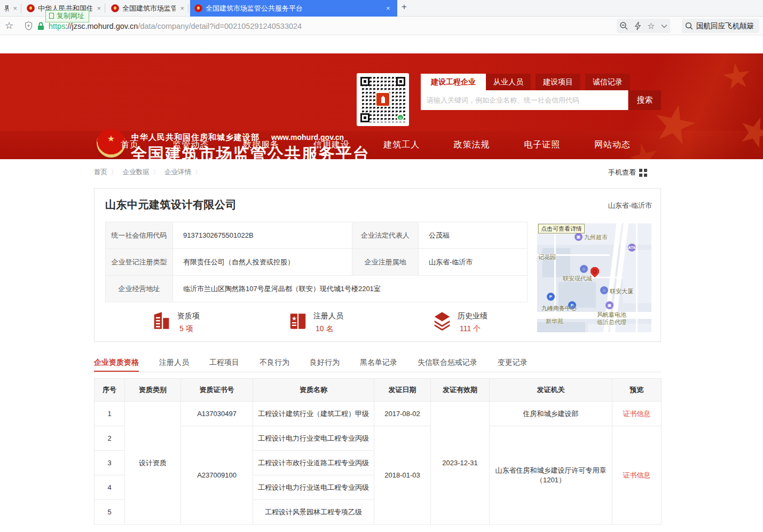  What do you see at coordinates (332, 145) in the screenshot?
I see `nav-item-credit: 信用建设` at bounding box center [332, 145].